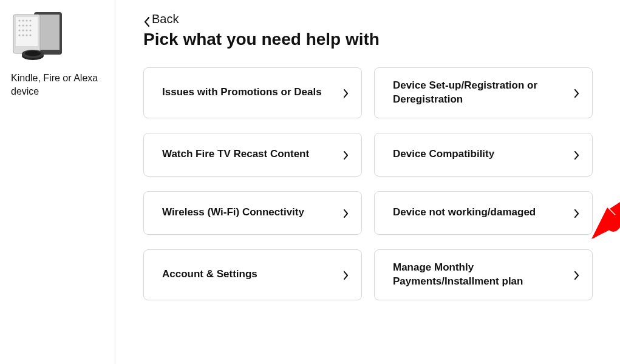  I want to click on topic-label: Device Set-up/Registration or Deregistra…, so click(483, 93).